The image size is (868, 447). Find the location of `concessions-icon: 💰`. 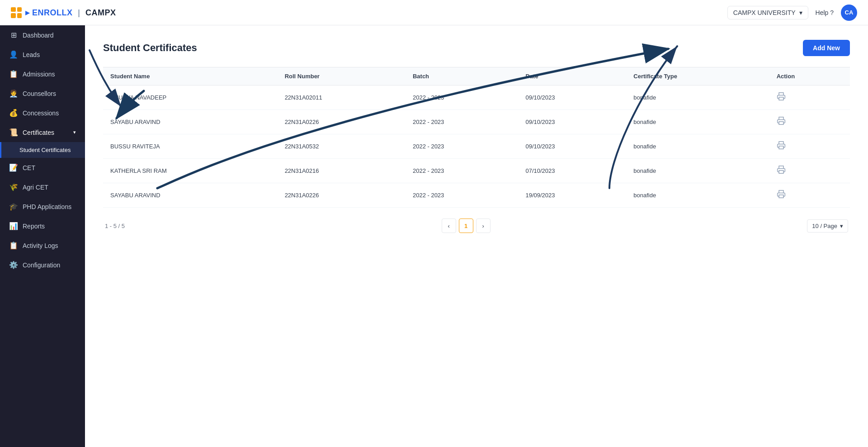

concessions-icon: 💰 is located at coordinates (14, 113).